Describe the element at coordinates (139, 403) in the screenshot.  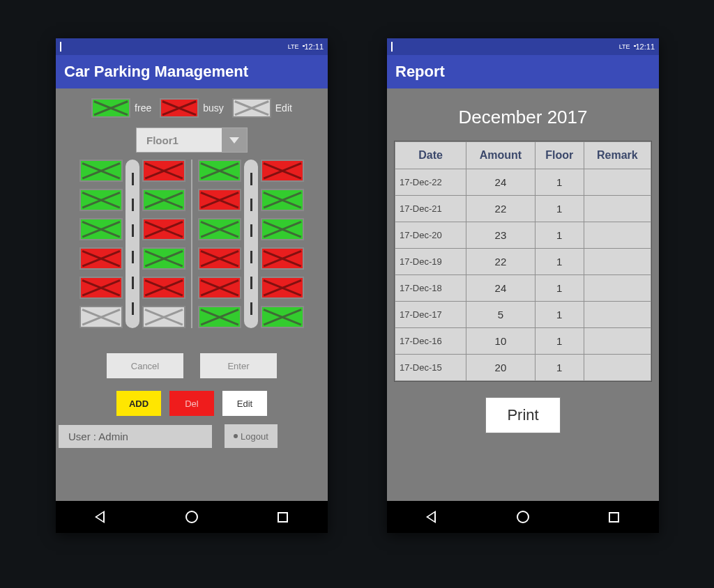
I see `add-button: ADD` at that location.